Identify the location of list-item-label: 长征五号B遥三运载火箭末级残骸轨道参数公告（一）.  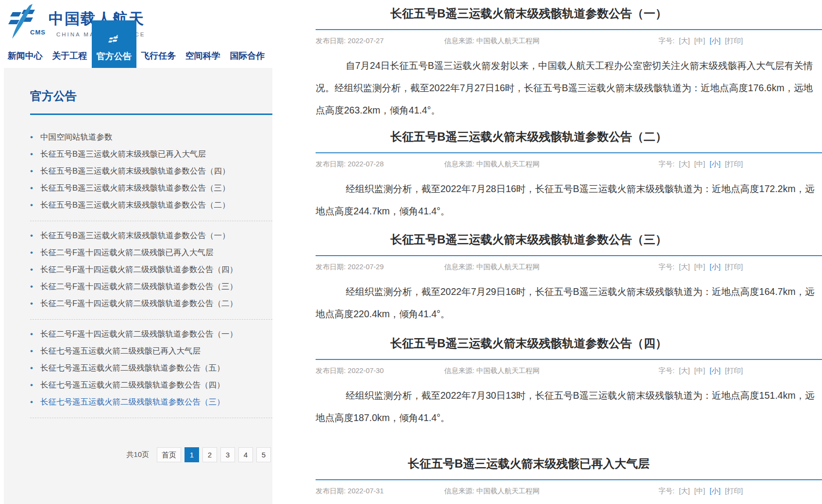
(135, 236).